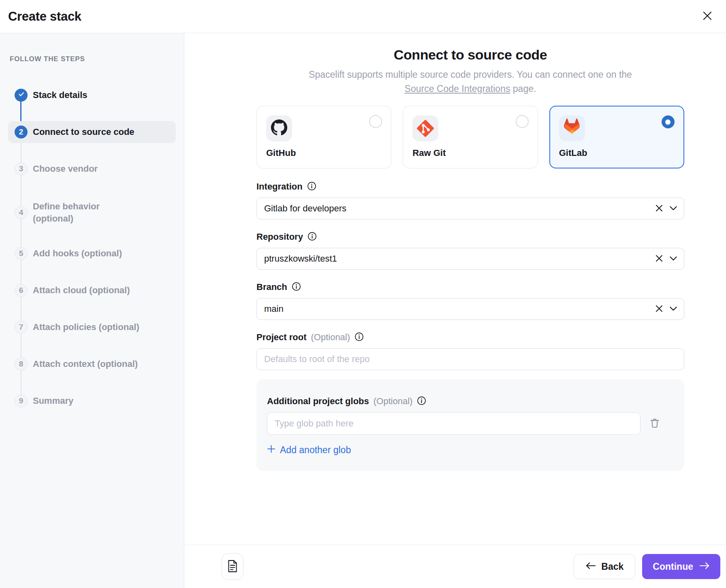 The image size is (726, 588). Describe the element at coordinates (655, 424) in the screenshot. I see `trash-icon` at that location.